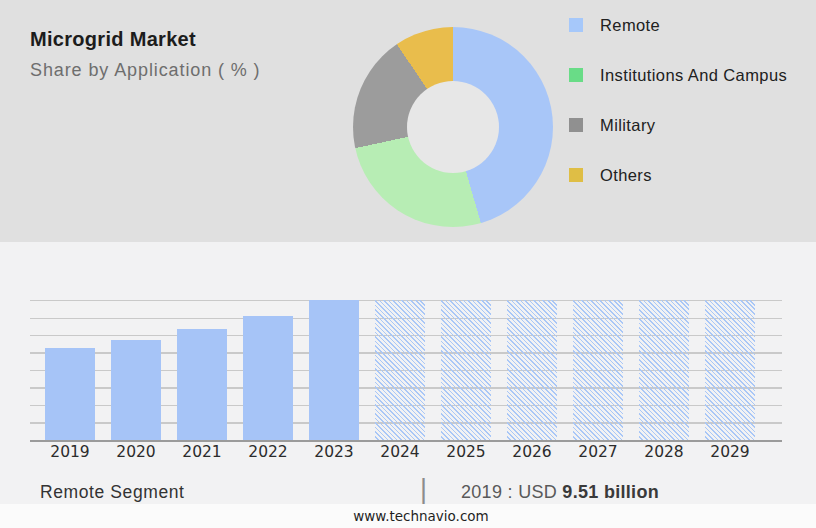 This screenshot has width=816, height=528. I want to click on bar-forecast-2025, so click(466, 370).